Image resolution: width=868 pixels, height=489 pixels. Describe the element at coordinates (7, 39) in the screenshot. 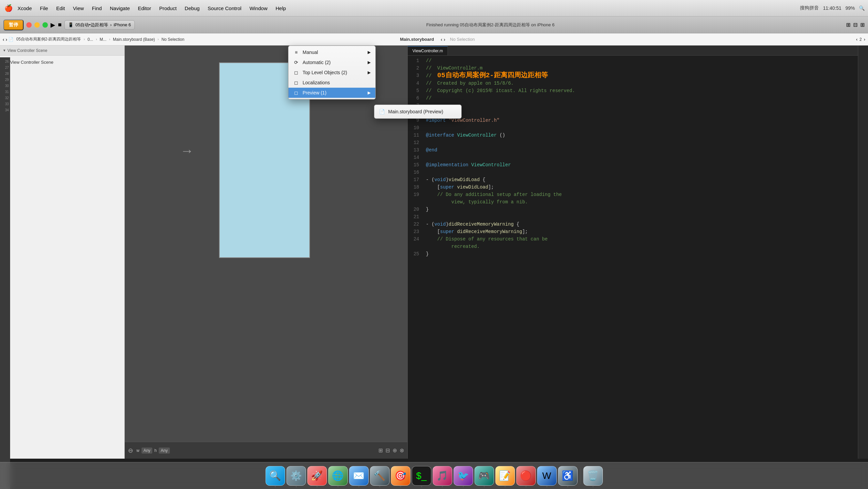

I see `nav-forward-button: ›` at that location.